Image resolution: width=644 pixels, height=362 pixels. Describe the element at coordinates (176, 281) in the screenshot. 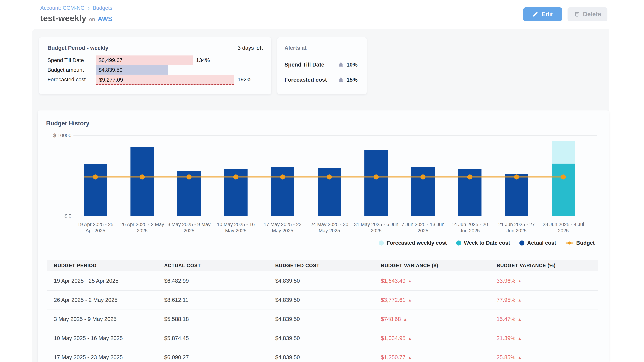

I see `table-cell-actual: $6,482.99` at that location.